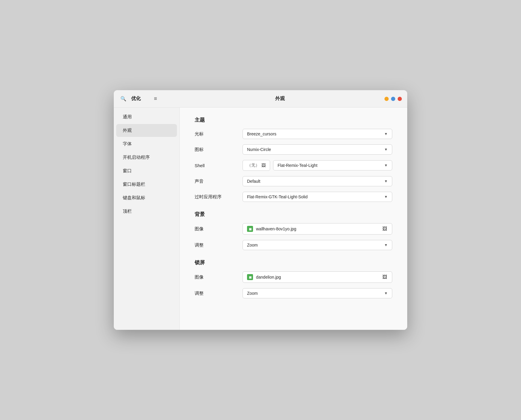 The width and height of the screenshot is (521, 420). What do you see at coordinates (263, 165) in the screenshot?
I see `shell-preview-icon: 🖼` at bounding box center [263, 165].